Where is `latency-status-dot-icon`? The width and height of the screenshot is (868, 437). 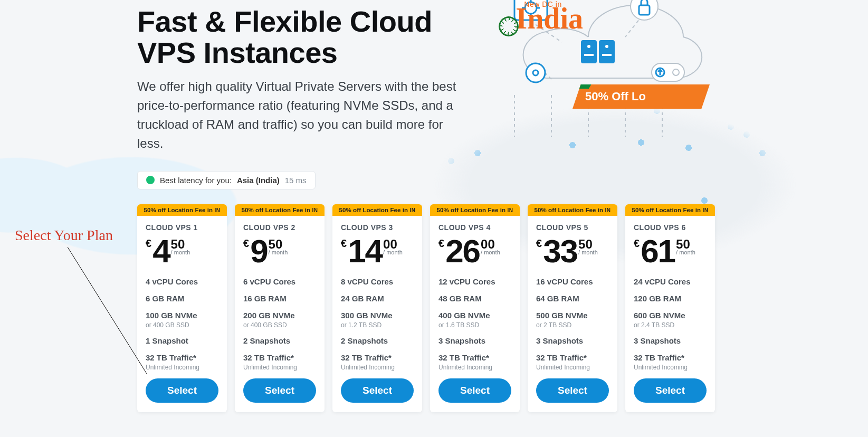 latency-status-dot-icon is located at coordinates (150, 180).